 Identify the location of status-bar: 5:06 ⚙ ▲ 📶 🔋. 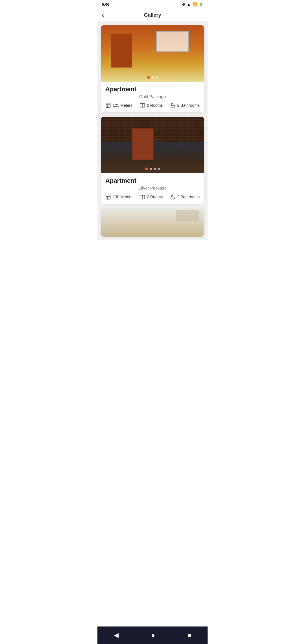
(152, 5).